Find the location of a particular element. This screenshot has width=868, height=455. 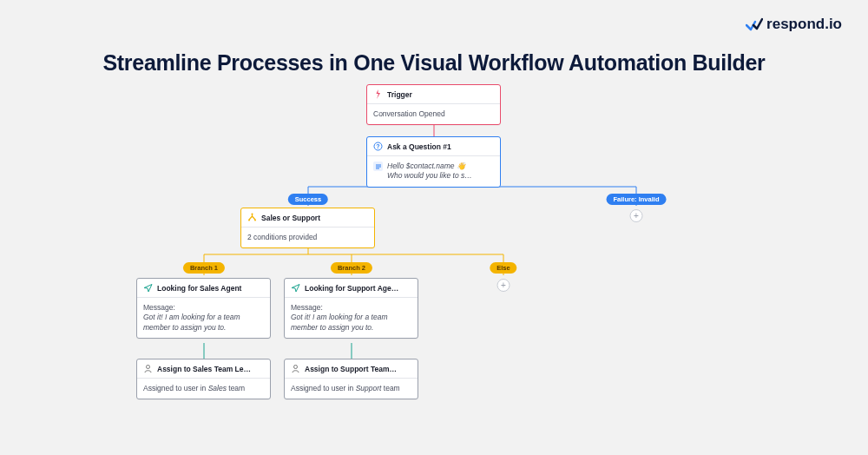

node-title: Trigger is located at coordinates (399, 95).